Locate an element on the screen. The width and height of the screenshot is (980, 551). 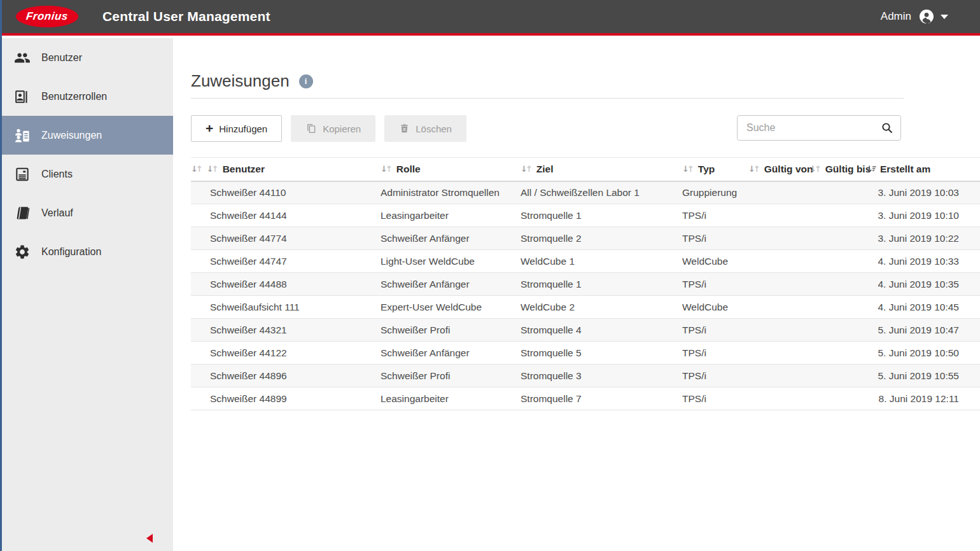
table-row: Schweißaufsicht 111Expert-User WeldCubeW… is located at coordinates (585, 307).